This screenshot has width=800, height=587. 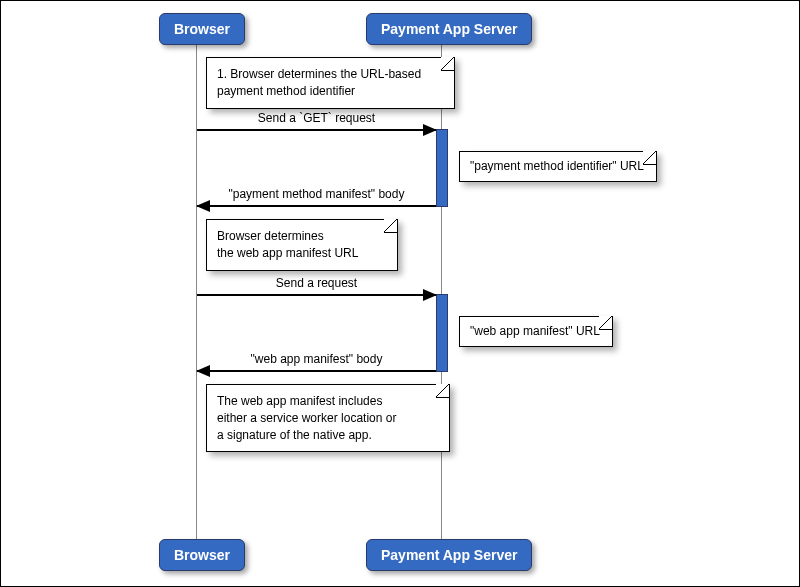 I want to click on note-line: Browser determines, so click(x=301, y=236).